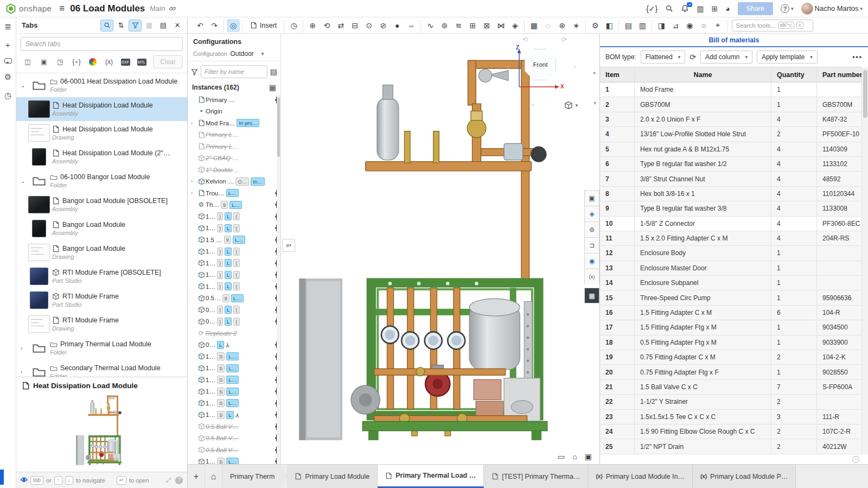  I want to click on tree-tab-row: Bangor Load ModuleDrawing, so click(102, 252).